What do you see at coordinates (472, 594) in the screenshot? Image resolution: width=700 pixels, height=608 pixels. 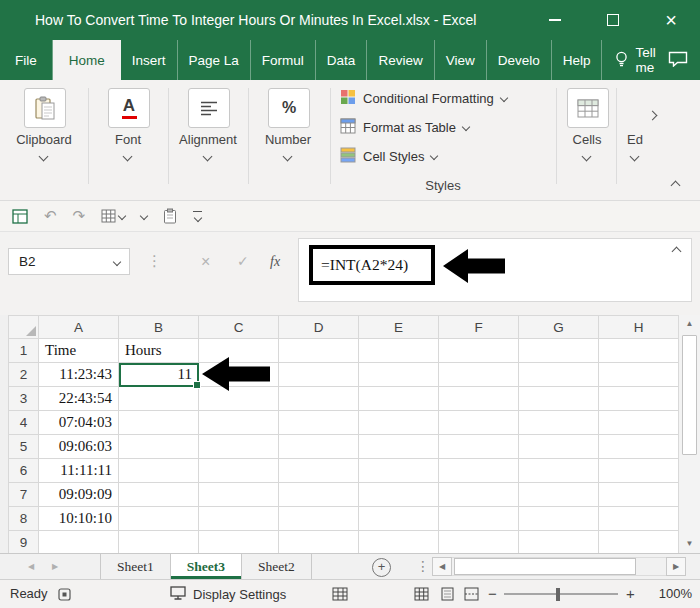 I see `view-page-break-icon` at bounding box center [472, 594].